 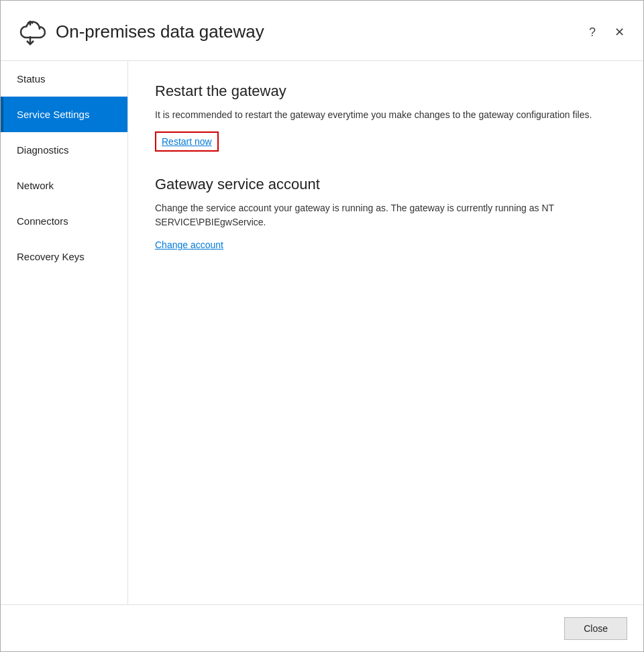 What do you see at coordinates (64, 79) in the screenshot?
I see `sidebar-item-status: Status` at bounding box center [64, 79].